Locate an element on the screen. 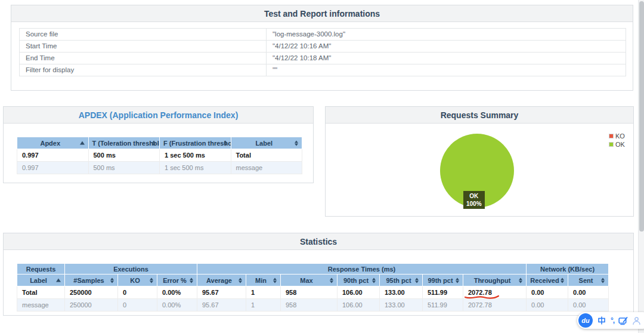  info-label: Source file is located at coordinates (143, 35).